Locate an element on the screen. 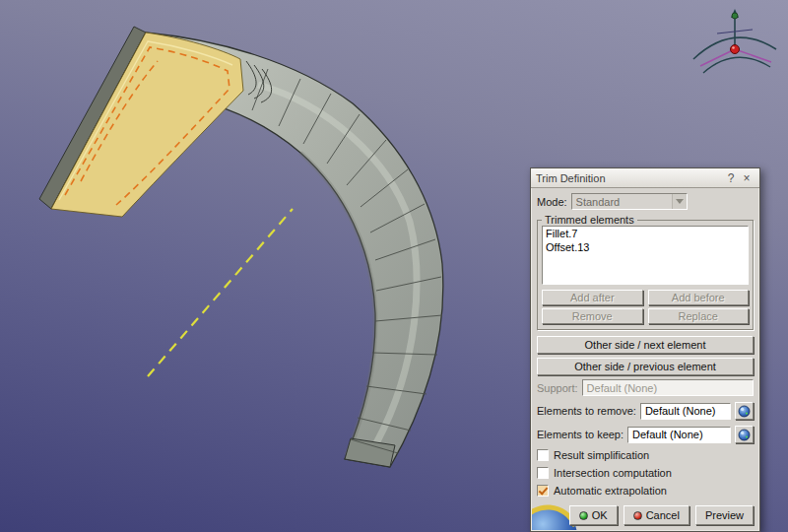 This screenshot has height=532, width=788. help-button: ? is located at coordinates (731, 177).